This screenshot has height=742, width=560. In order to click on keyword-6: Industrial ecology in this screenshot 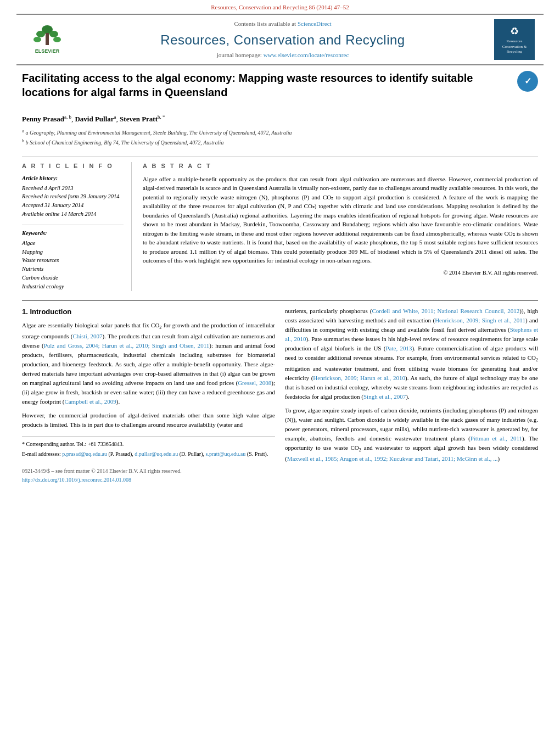, I will do `click(72, 287)`.